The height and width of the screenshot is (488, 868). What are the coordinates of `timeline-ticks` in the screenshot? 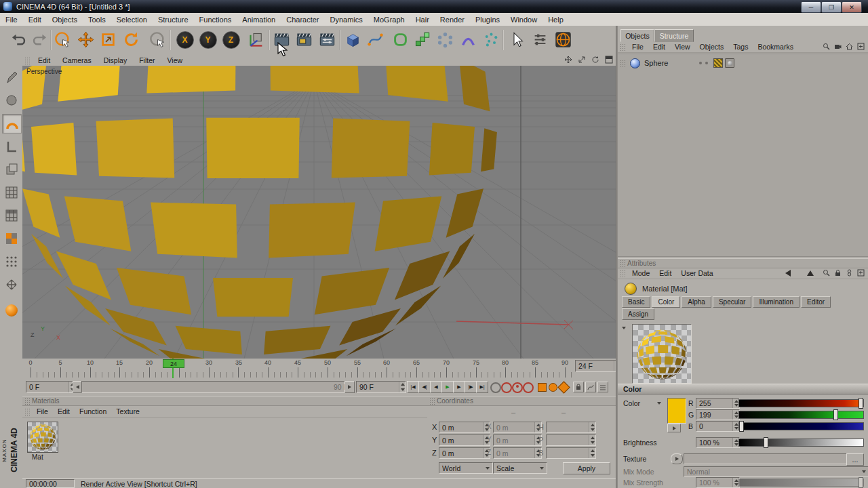 It's located at (298, 373).